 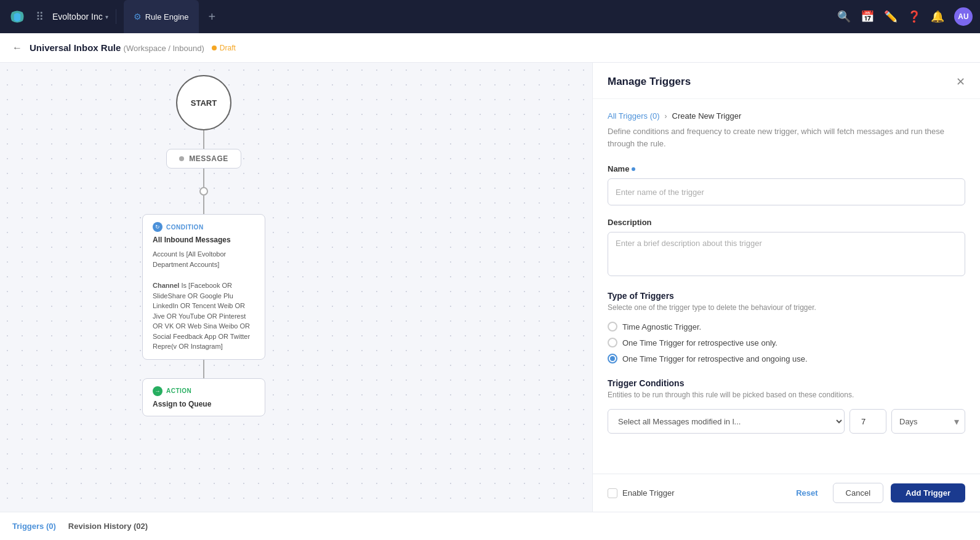 I want to click on tab-icon: ⚙, so click(x=138, y=17).